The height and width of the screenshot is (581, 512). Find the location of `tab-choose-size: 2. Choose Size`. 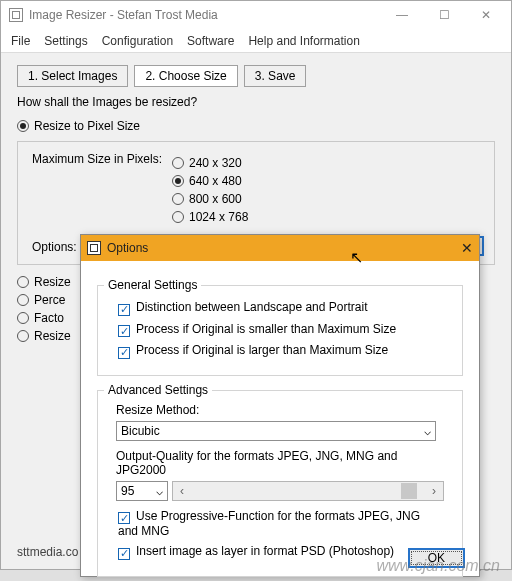

tab-choose-size: 2. Choose Size is located at coordinates (186, 76).